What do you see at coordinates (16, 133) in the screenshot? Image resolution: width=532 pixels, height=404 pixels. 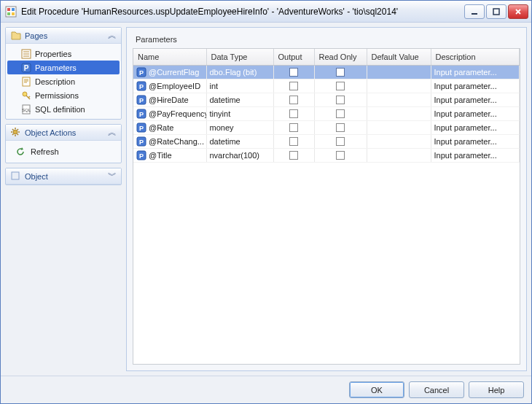 I see `gear-icon` at bounding box center [16, 133].